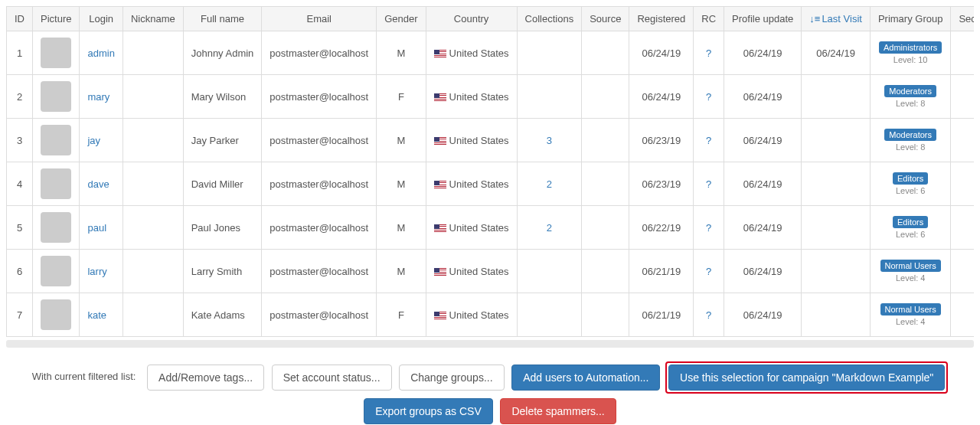 The image size is (980, 425). What do you see at coordinates (911, 234) in the screenshot?
I see `group-level: Level: 6` at bounding box center [911, 234].